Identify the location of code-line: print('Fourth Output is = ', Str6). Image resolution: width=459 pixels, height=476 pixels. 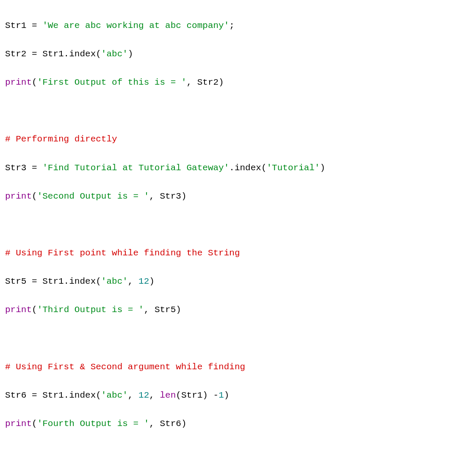
(230, 424).